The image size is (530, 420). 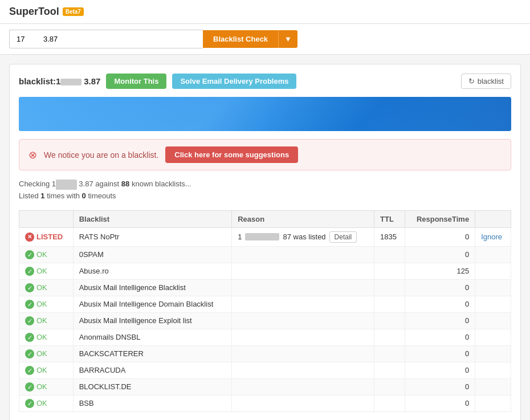 I want to click on col-action, so click(x=494, y=219).